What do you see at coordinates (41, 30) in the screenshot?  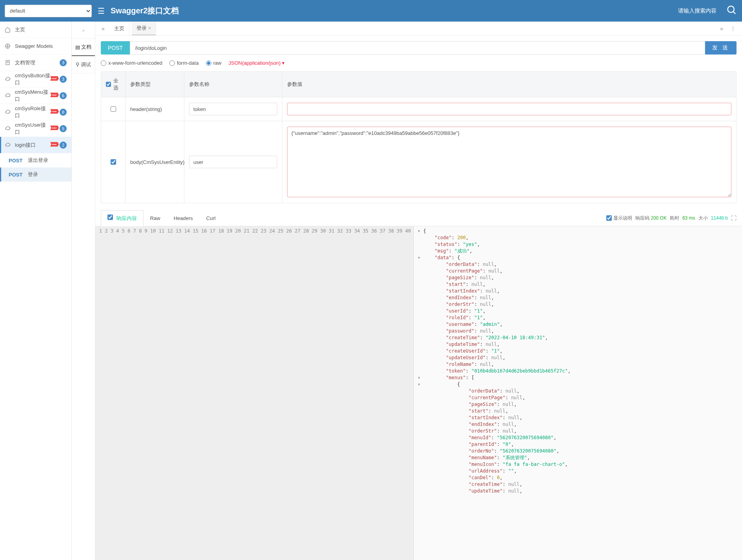 I see `sidebar-item-label: 主页` at bounding box center [41, 30].